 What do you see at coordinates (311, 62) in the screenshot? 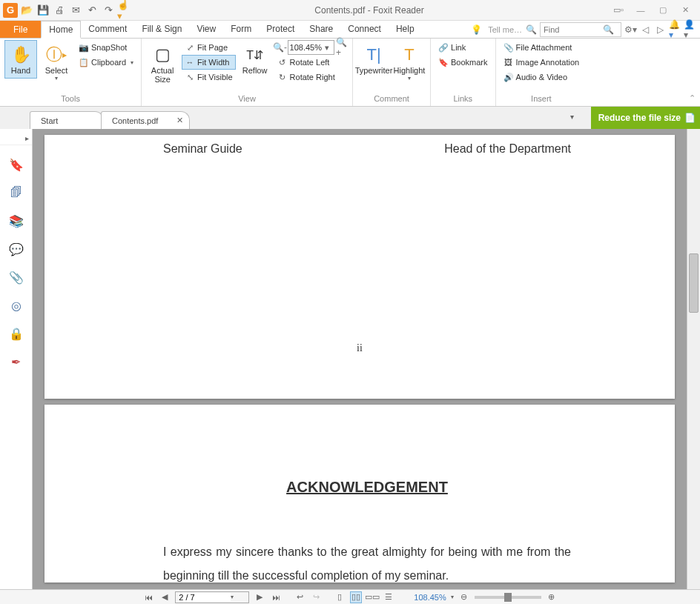
I see `rotate-left-button: ↺Rotate Left` at bounding box center [311, 62].